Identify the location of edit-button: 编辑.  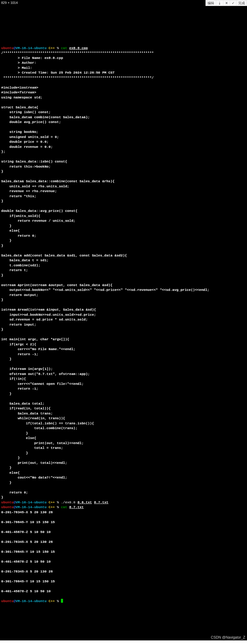
(211, 3).